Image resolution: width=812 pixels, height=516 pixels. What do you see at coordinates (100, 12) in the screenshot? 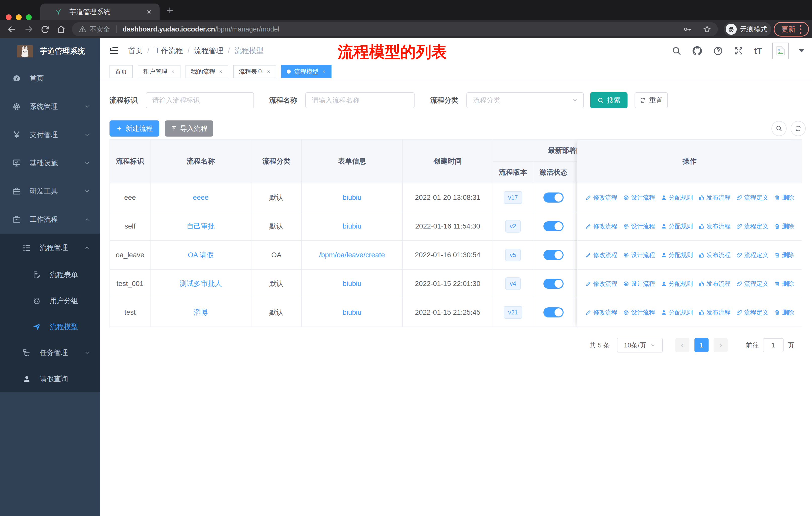
I see `browser-tab: 芋道管理系统` at bounding box center [100, 12].